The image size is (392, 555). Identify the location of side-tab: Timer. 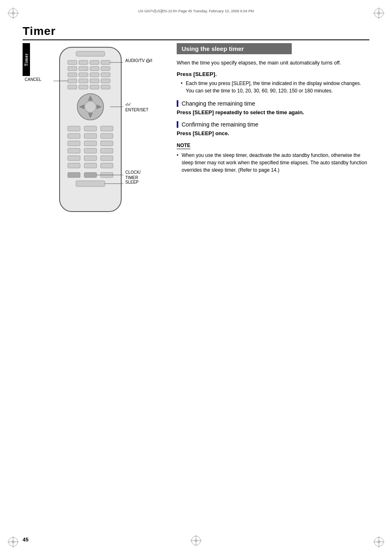
(26, 60).